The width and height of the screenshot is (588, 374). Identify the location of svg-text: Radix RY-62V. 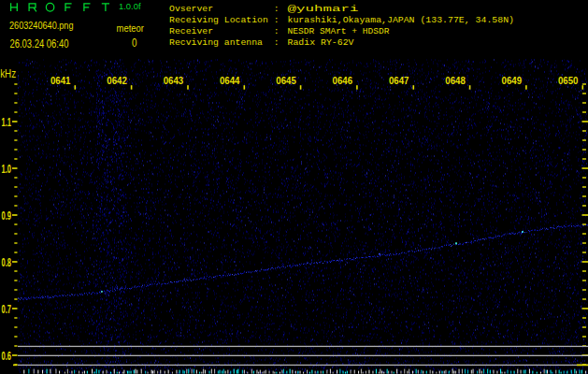
(322, 43).